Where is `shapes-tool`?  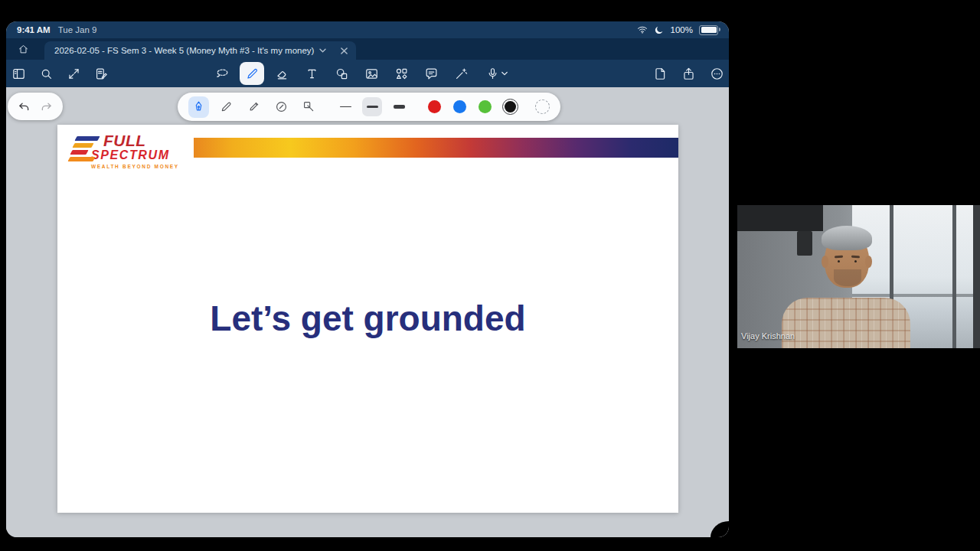
shapes-tool is located at coordinates (341, 73).